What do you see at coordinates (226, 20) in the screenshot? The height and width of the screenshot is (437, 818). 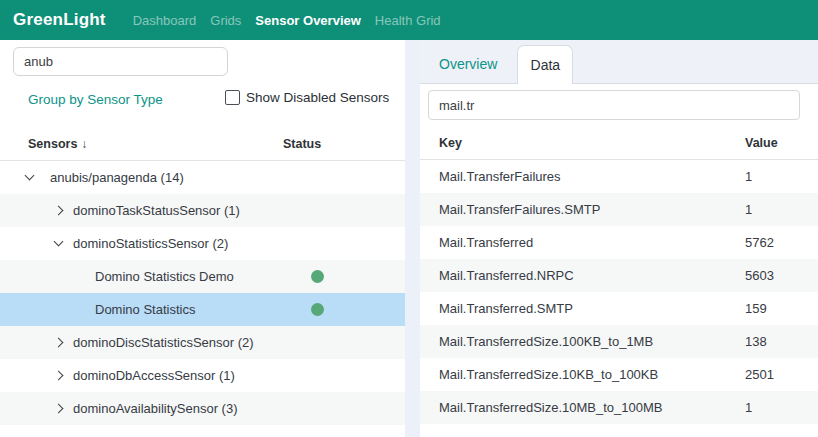 I see `nav-grids: Grids` at bounding box center [226, 20].